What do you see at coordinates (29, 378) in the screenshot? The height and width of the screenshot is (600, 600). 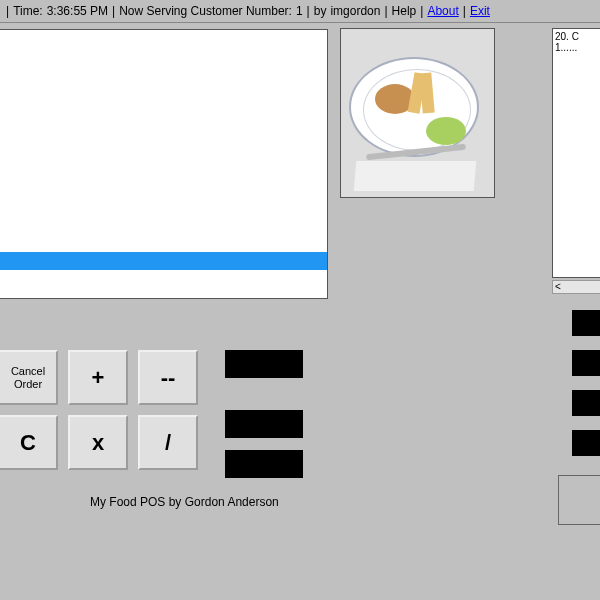 I see `cancel-order-button: Cancel Order` at bounding box center [29, 378].